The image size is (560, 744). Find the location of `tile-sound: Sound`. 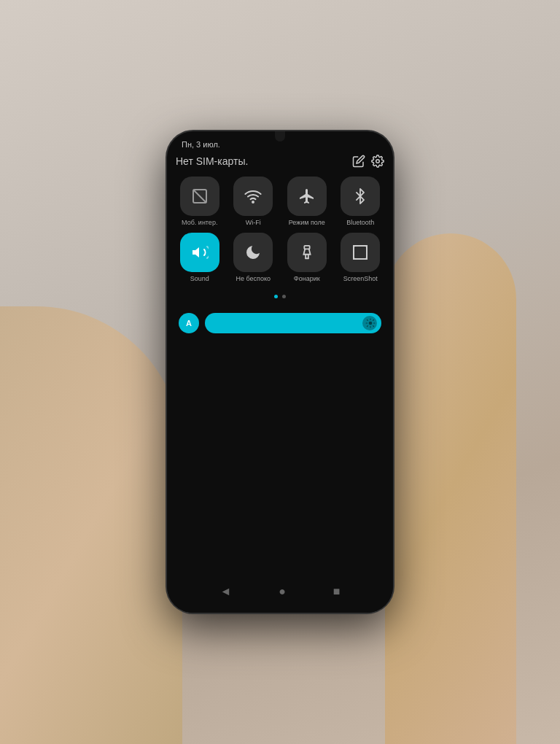

tile-sound: Sound is located at coordinates (200, 258).